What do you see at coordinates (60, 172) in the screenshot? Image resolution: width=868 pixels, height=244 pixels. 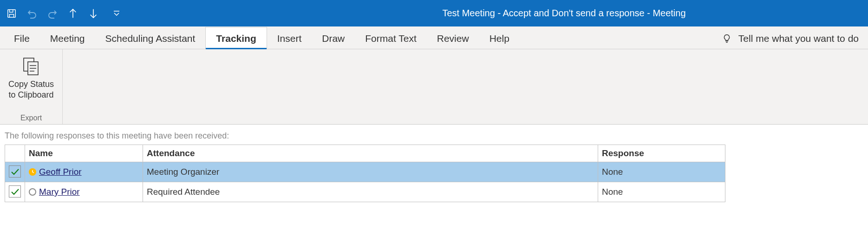 I see `attendee-name-link: Geoff Prior` at bounding box center [60, 172].